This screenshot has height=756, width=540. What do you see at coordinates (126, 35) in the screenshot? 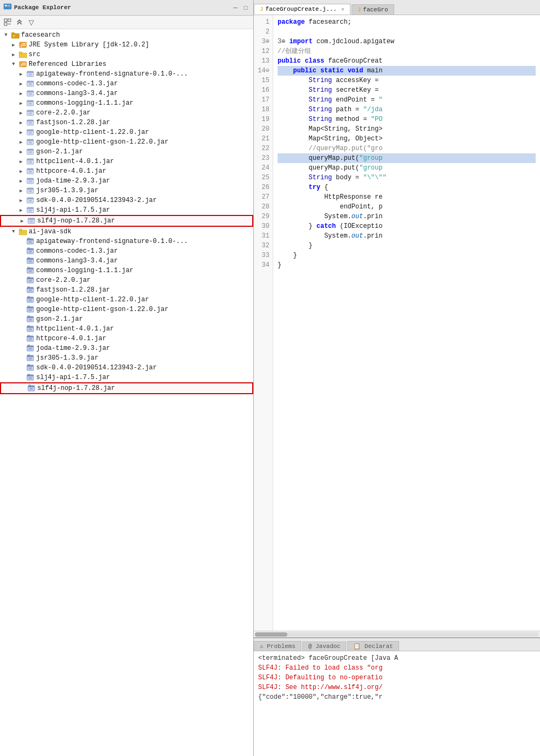
I see `tree-item-facesearch: ▼ P facesearch` at bounding box center [126, 35].